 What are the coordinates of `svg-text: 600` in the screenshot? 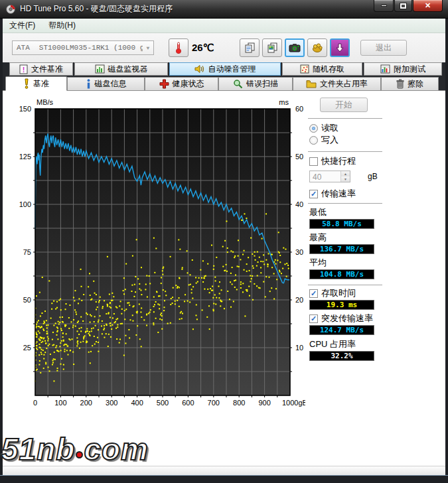 It's located at (188, 403).